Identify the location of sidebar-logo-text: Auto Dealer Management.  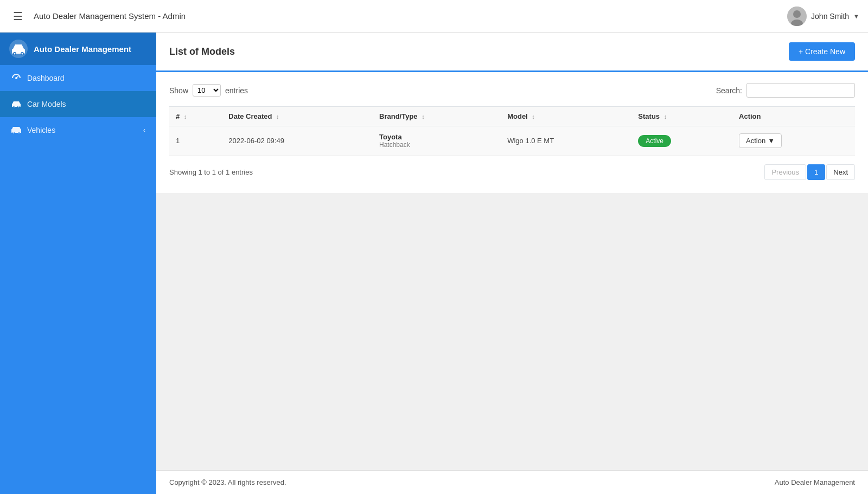
(82, 49).